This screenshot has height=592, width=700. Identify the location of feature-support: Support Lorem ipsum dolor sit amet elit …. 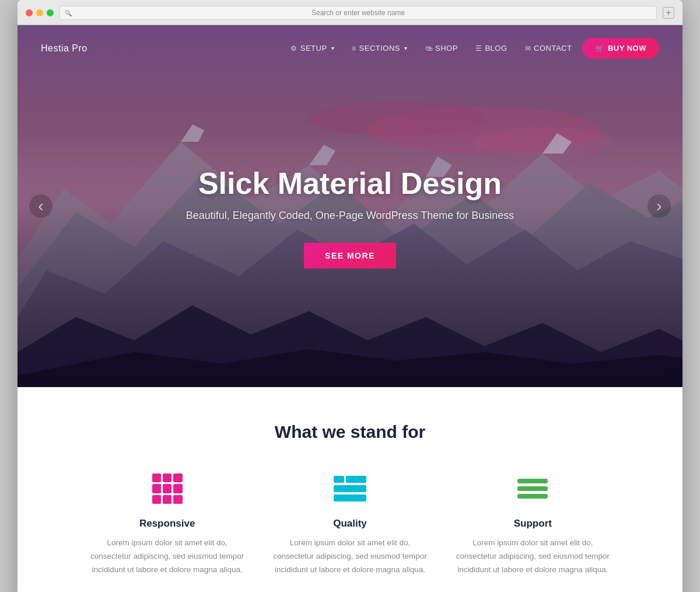
(533, 524).